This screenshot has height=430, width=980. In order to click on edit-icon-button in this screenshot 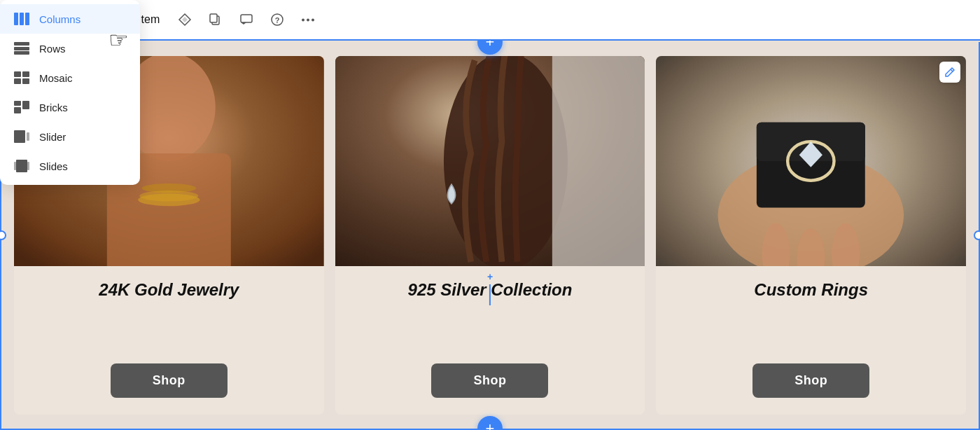, I will do `click(950, 72)`.